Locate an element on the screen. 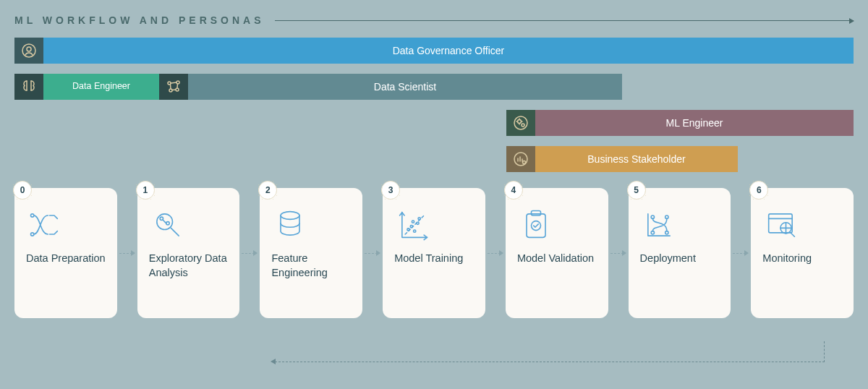 Image resolution: width=868 pixels, height=389 pixels. workflow-card: Model Validation is located at coordinates (557, 253).